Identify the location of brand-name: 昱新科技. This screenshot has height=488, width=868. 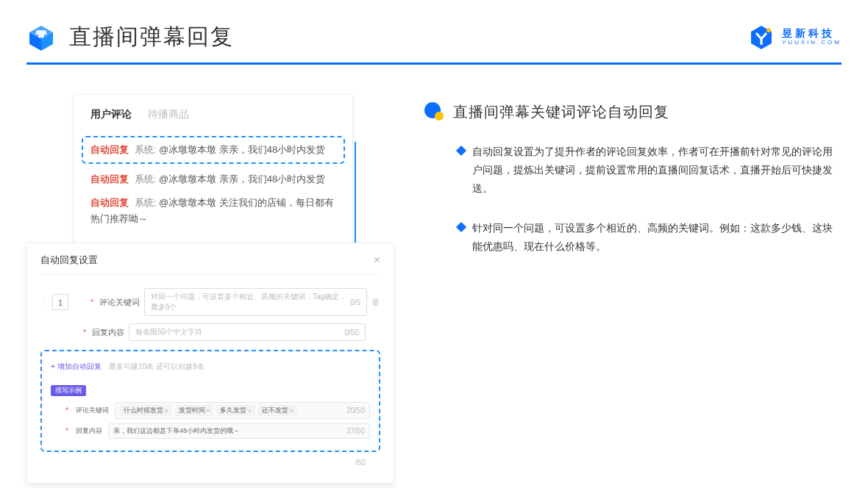
(812, 34).